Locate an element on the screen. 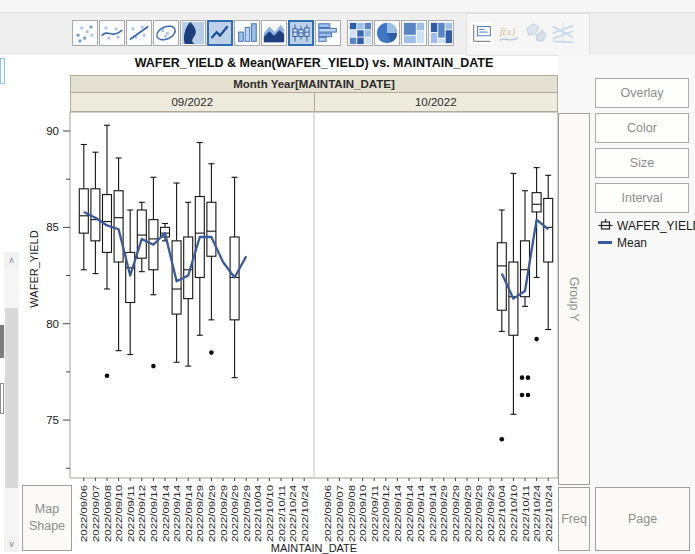  pie-chart-icon is located at coordinates (387, 33).